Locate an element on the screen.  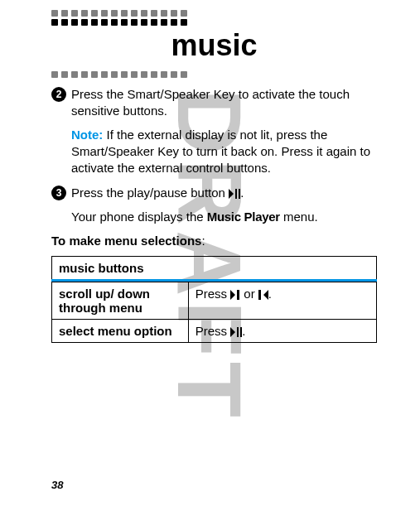
follow-text-after: menu. is located at coordinates (299, 217).